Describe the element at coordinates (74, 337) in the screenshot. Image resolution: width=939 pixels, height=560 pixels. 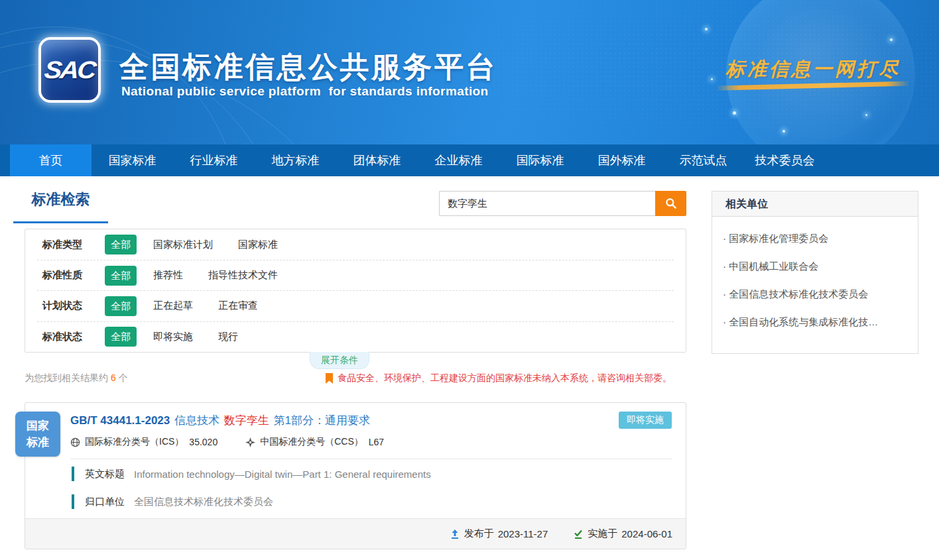
I see `filter-label: 标准状态` at that location.